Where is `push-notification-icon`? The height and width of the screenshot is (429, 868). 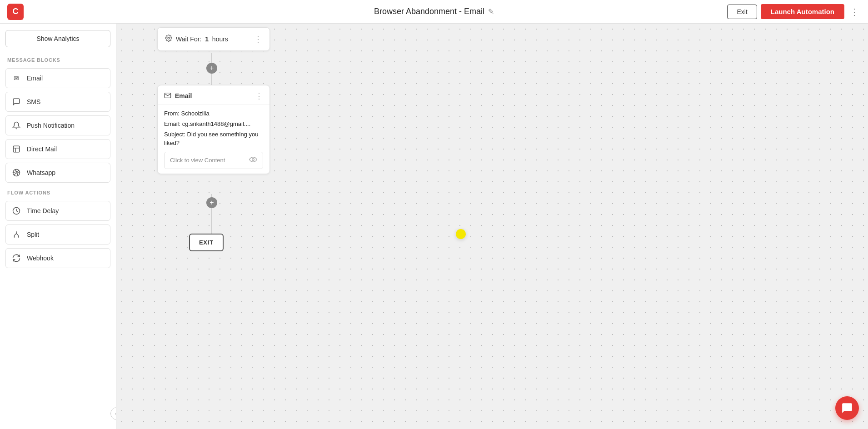 push-notification-icon is located at coordinates (16, 125).